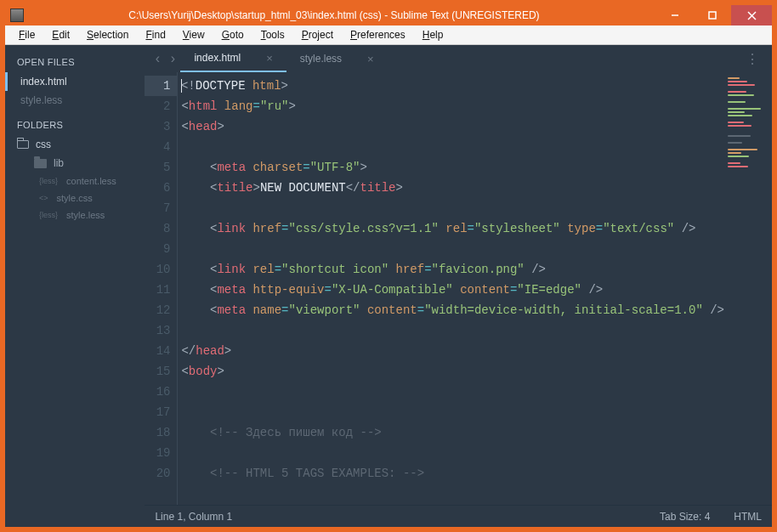 Image resolution: width=777 pixels, height=532 pixels. Describe the element at coordinates (161, 351) in the screenshot. I see `line-number: 14` at that location.